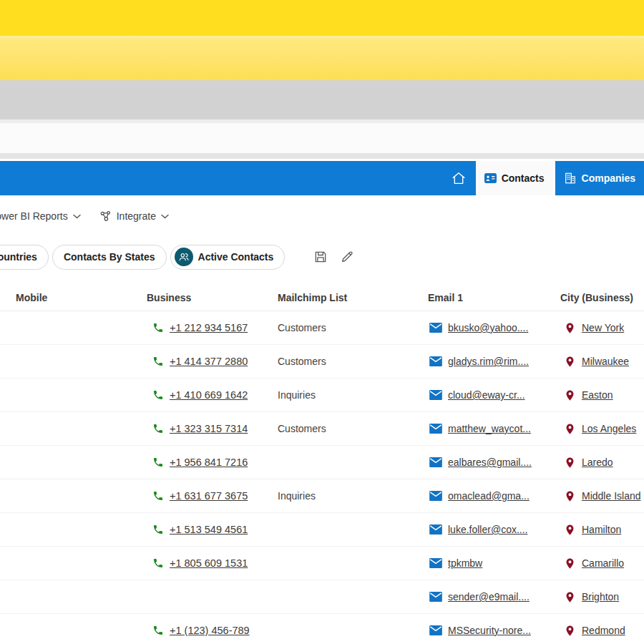 The height and width of the screenshot is (644, 644). What do you see at coordinates (492, 530) in the screenshot?
I see `email-link: luke.foller@cox....` at bounding box center [492, 530].